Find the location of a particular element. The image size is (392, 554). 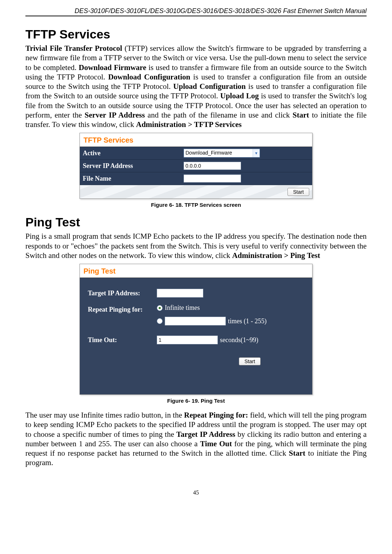

ping-paragraph-2: The user may use Infinite times radio bu… is located at coordinates (196, 439).